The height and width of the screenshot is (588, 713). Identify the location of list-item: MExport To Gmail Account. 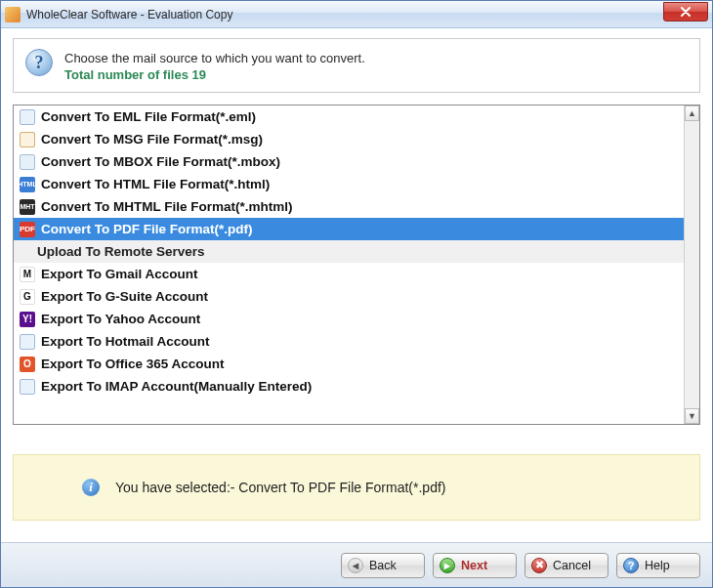
(349, 273).